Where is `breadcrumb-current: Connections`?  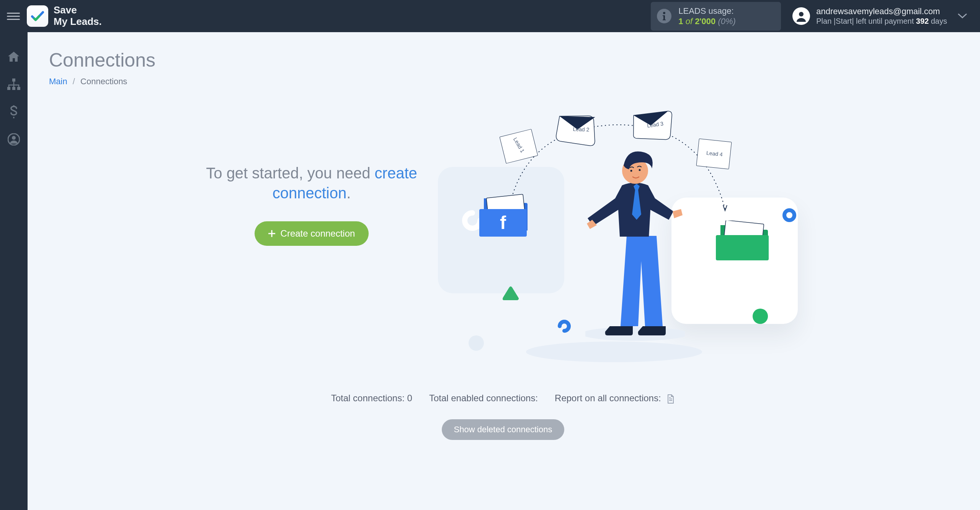
breadcrumb-current: Connections is located at coordinates (104, 81).